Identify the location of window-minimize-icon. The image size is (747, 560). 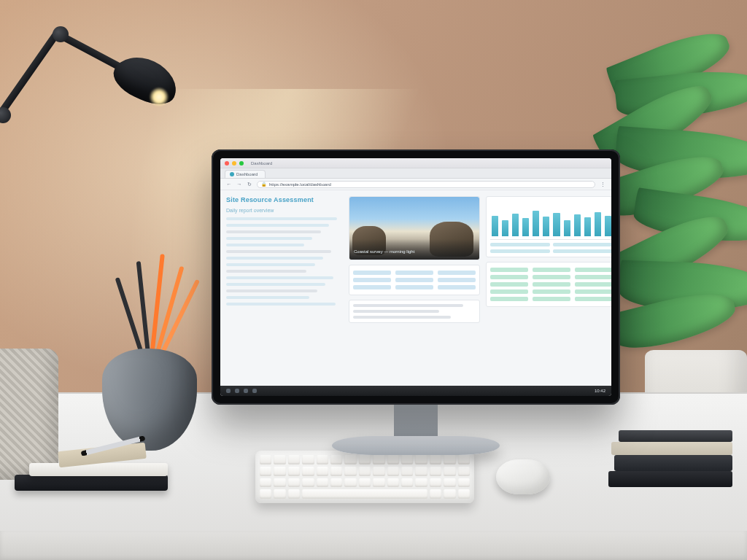
(234, 163).